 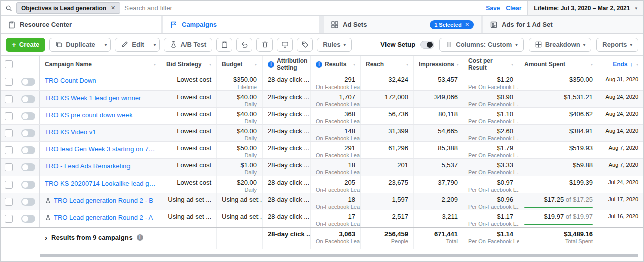 I want to click on reports-button: Reports ▾, so click(x=617, y=45).